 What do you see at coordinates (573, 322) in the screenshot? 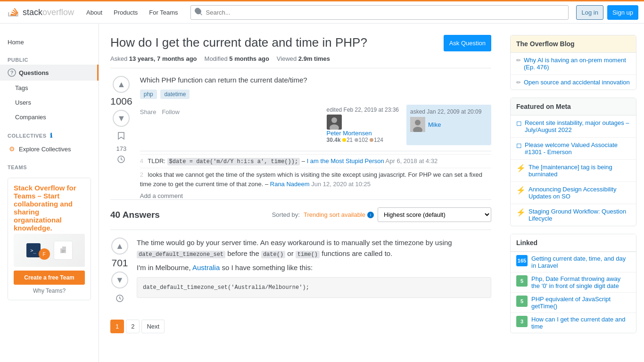
I see `linked-item-4: 3 How can I get the current date and tim…` at bounding box center [573, 322].